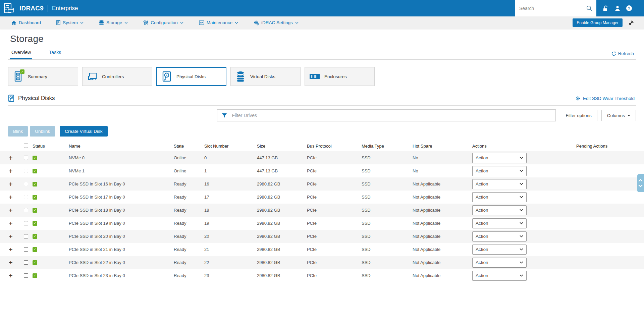  I want to click on filter-options-button: Filter options, so click(578, 115).